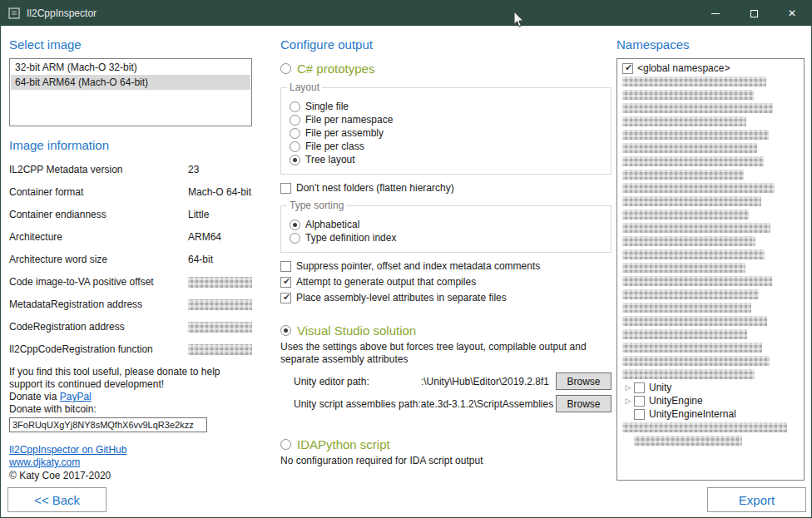 This screenshot has height=518, width=812. I want to click on unity-editor-path-row: Unity editor path: :\Unity\Hub\Editor\20…, so click(453, 381).